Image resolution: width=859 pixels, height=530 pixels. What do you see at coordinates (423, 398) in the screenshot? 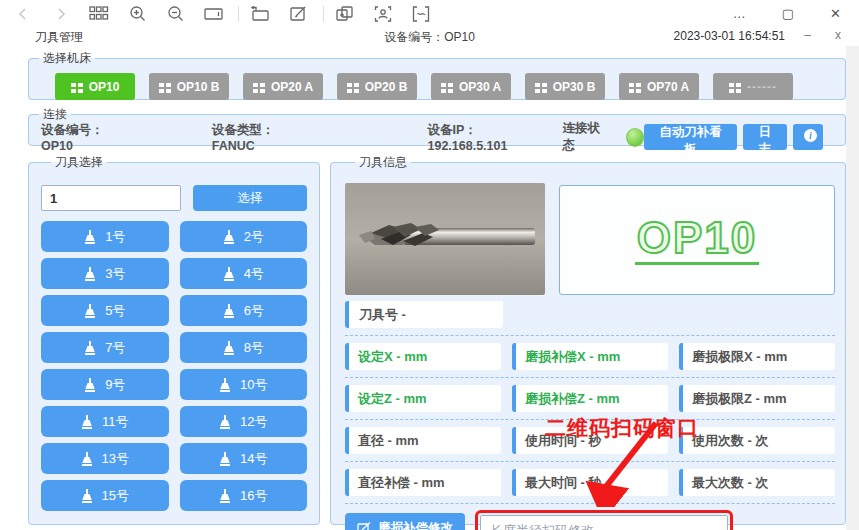
I see `field-set-z: 设定Z - mm` at bounding box center [423, 398].